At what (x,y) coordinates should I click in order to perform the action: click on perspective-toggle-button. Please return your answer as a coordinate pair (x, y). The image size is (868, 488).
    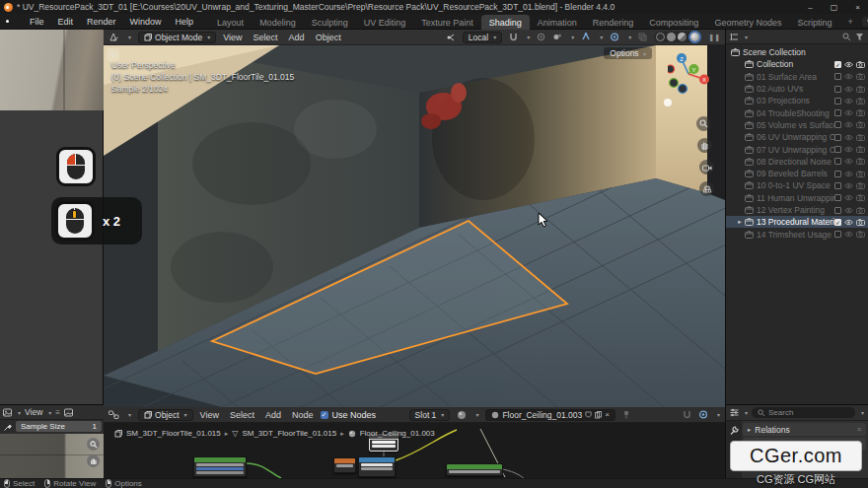
    Looking at the image, I should click on (706, 189).